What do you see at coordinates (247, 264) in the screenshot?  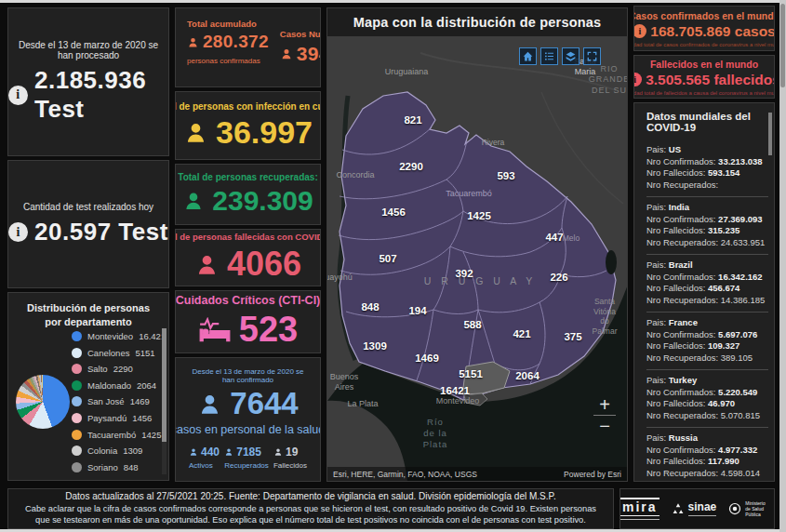 I see `deceased-value-row: 4066` at bounding box center [247, 264].